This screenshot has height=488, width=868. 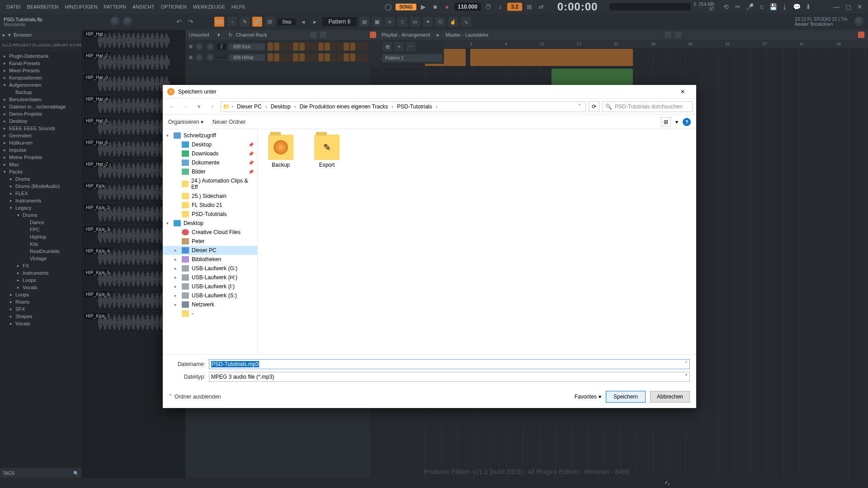 I want to click on tree-item: ▸Loops, so click(x=41, y=295).